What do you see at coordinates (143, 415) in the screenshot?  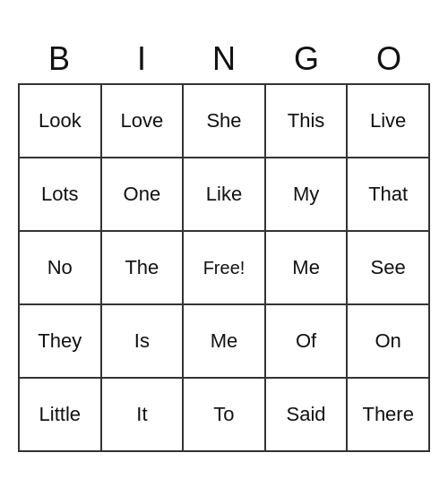 I see `bingo-cell: It` at bounding box center [143, 415].